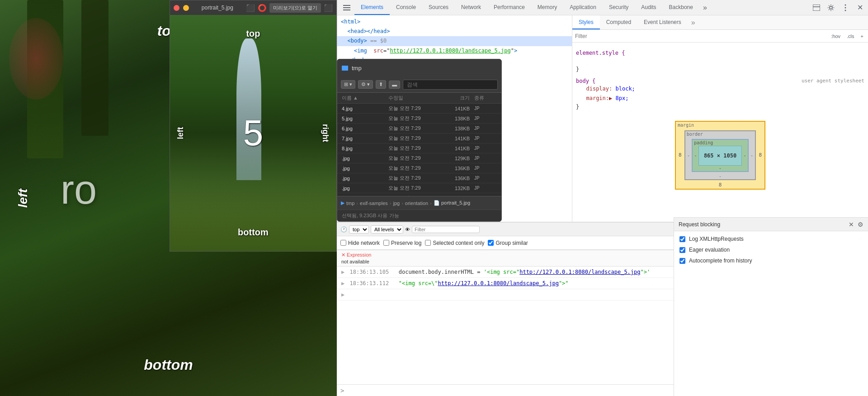  Describe the element at coordinates (295, 8) in the screenshot. I see `open-preview-button: 미리보기(으)로 열기` at that location.